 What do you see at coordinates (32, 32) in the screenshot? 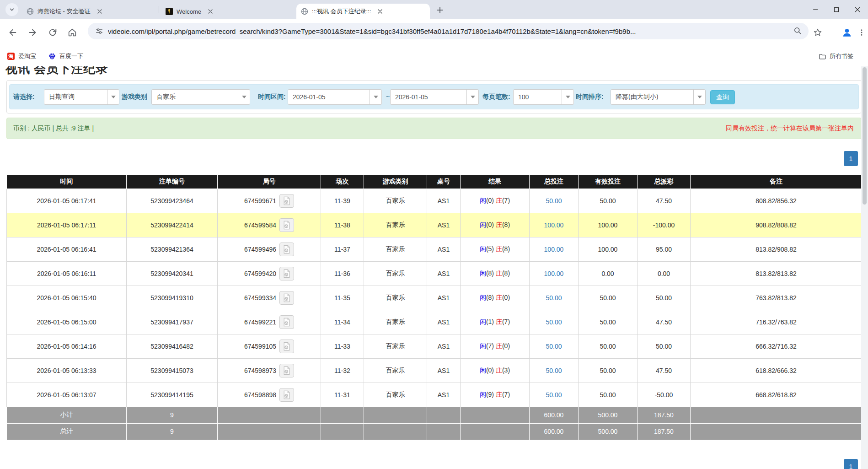
I see `forward-button` at bounding box center [32, 32].